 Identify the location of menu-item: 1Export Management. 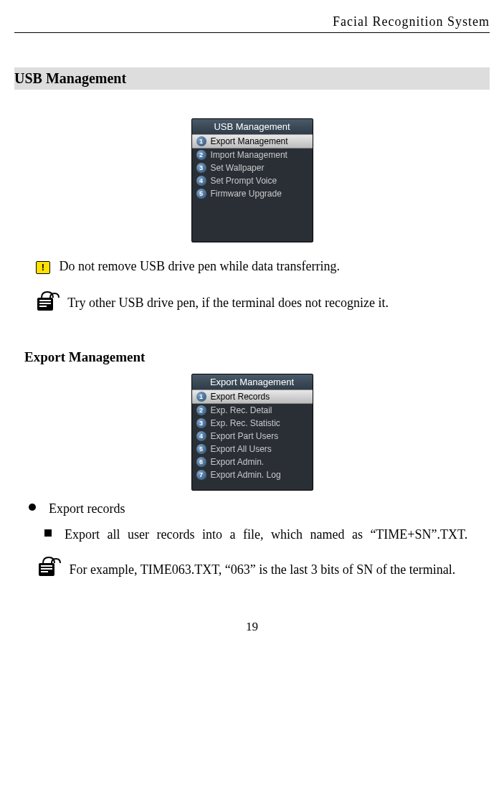
(252, 141).